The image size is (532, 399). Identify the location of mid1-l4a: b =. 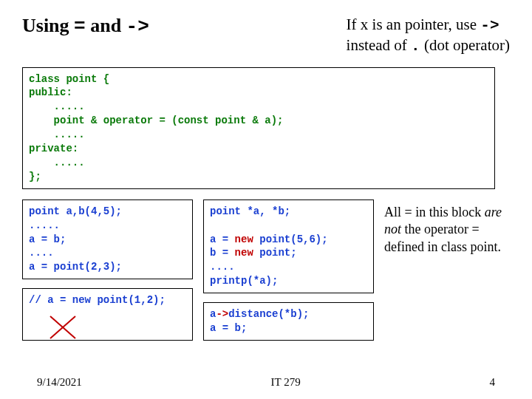
(222, 253).